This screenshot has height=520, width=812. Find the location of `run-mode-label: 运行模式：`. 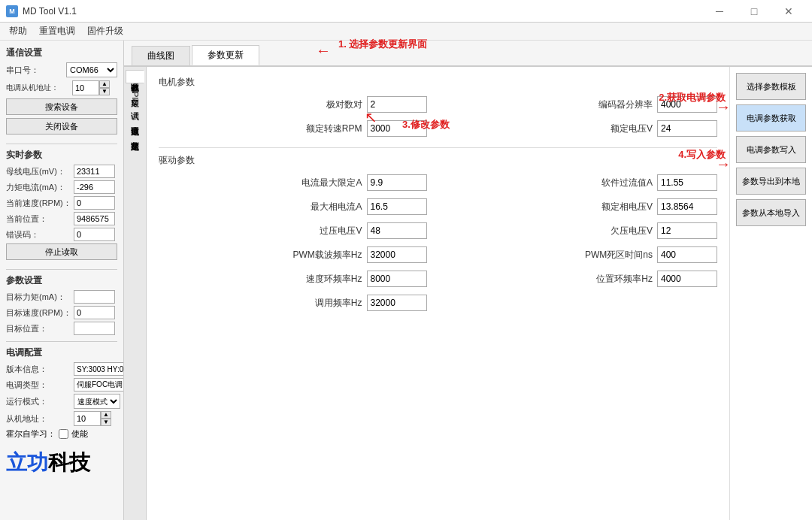

run-mode-label: 运行模式： is located at coordinates (40, 401).